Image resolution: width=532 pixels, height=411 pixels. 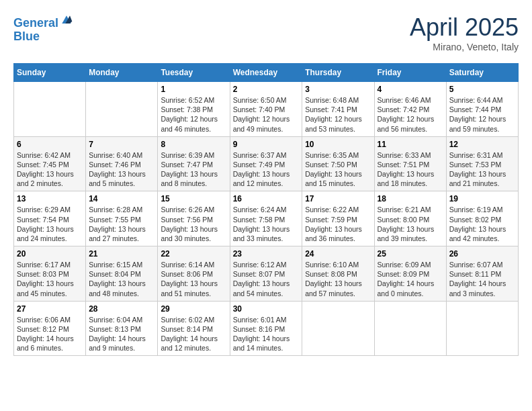 I want to click on day-info: Sunrise: 6:02 AM Sunset: 8:14 PM Dayligh…, so click(x=193, y=334).